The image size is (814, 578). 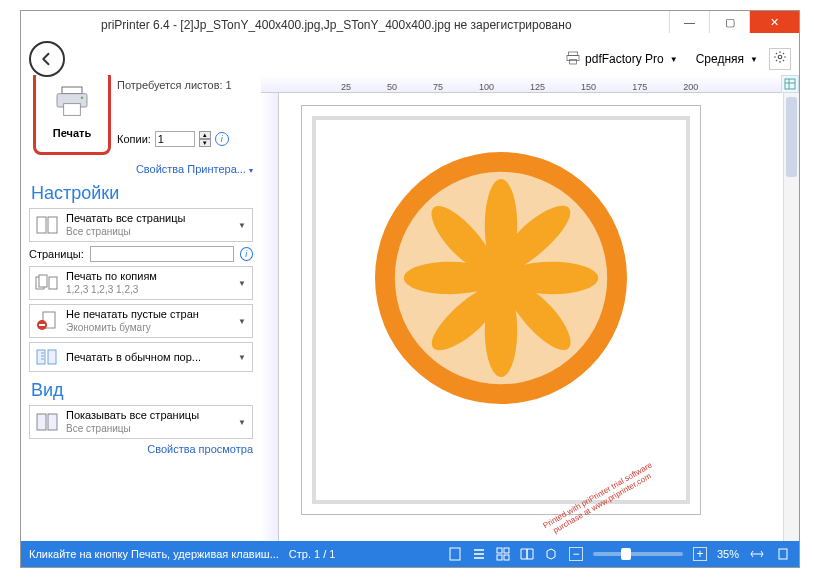 What do you see at coordinates (783, 554) in the screenshot?
I see `fit-page-icon` at bounding box center [783, 554].